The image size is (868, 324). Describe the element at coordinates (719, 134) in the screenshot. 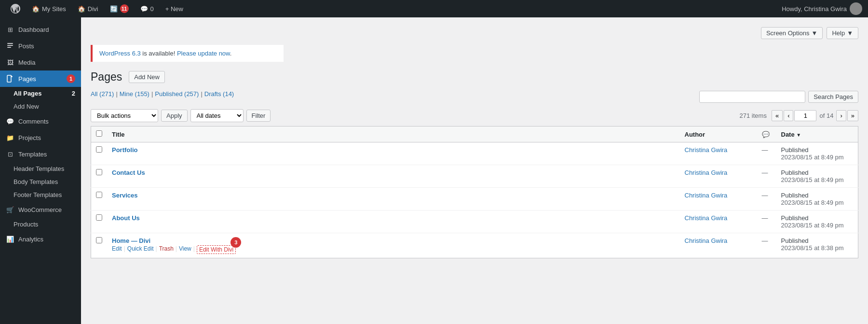

I see `col-header-author: Author` at that location.